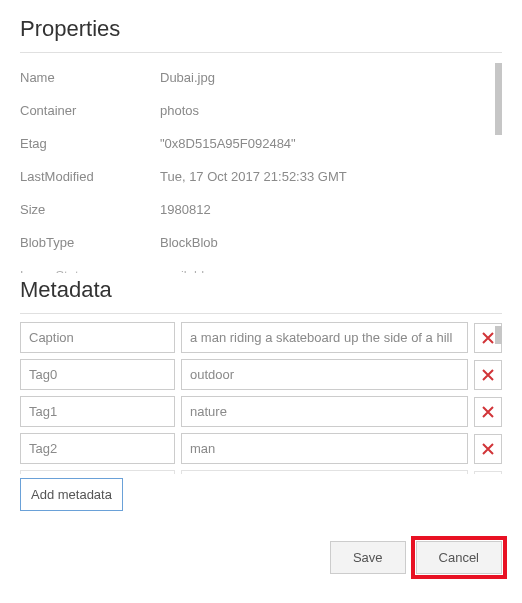  What do you see at coordinates (261, 266) in the screenshot?
I see `property-row: LeaseState available` at bounding box center [261, 266].